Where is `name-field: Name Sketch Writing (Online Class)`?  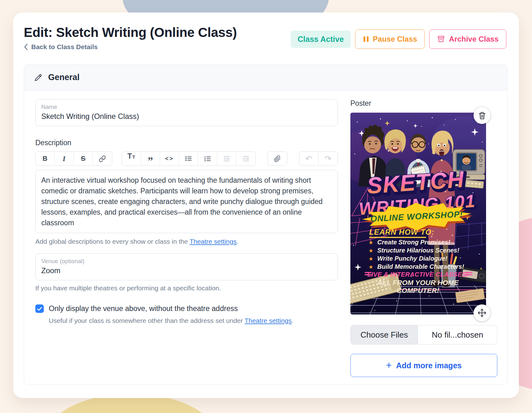 name-field: Name Sketch Writing (Online Class) is located at coordinates (187, 113).